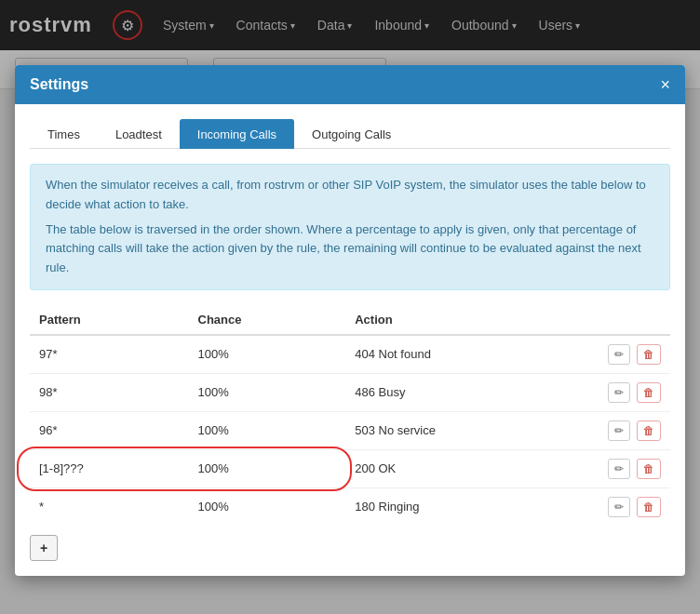 The width and height of the screenshot is (700, 614). What do you see at coordinates (350, 506) in the screenshot?
I see `table-row: * 100% 180 Ringing ✏ 🗑` at bounding box center [350, 506].